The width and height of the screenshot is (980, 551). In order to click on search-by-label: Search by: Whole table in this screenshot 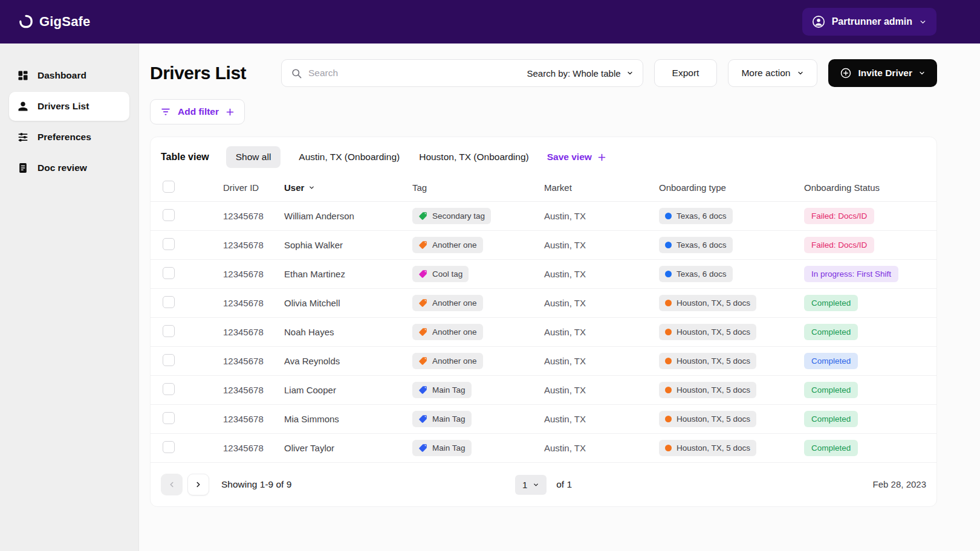, I will do `click(574, 74)`.